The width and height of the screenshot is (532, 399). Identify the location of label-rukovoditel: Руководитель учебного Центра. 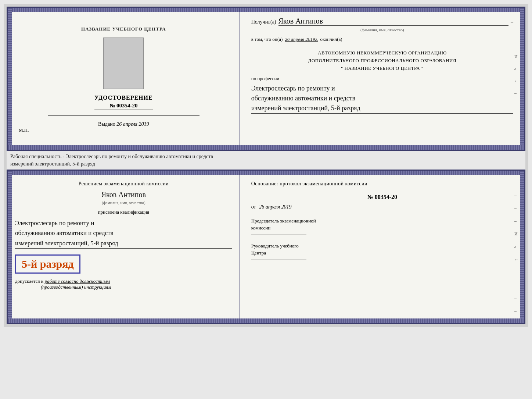
(382, 249).